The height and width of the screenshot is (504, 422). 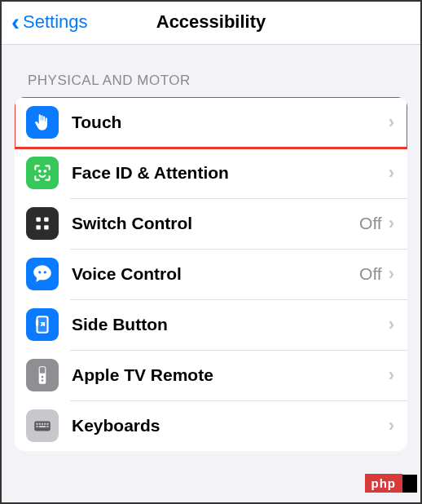 I want to click on voice-icon, so click(x=42, y=274).